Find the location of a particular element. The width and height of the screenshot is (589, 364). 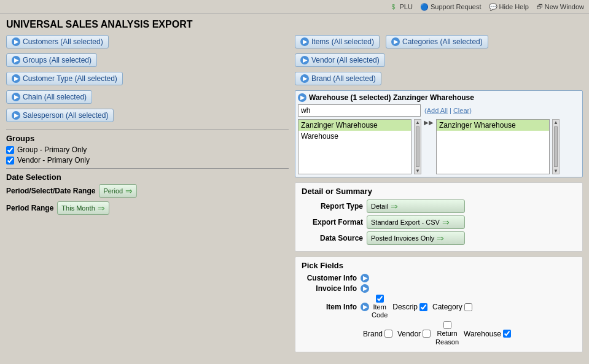

descrip-label: Descrip is located at coordinates (405, 307).